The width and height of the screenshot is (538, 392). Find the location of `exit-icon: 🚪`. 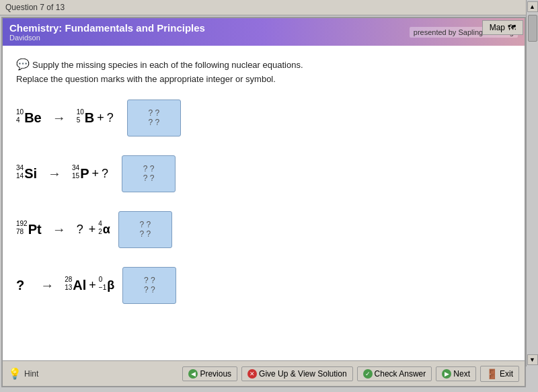

exit-icon: 🚪 is located at coordinates (492, 374).